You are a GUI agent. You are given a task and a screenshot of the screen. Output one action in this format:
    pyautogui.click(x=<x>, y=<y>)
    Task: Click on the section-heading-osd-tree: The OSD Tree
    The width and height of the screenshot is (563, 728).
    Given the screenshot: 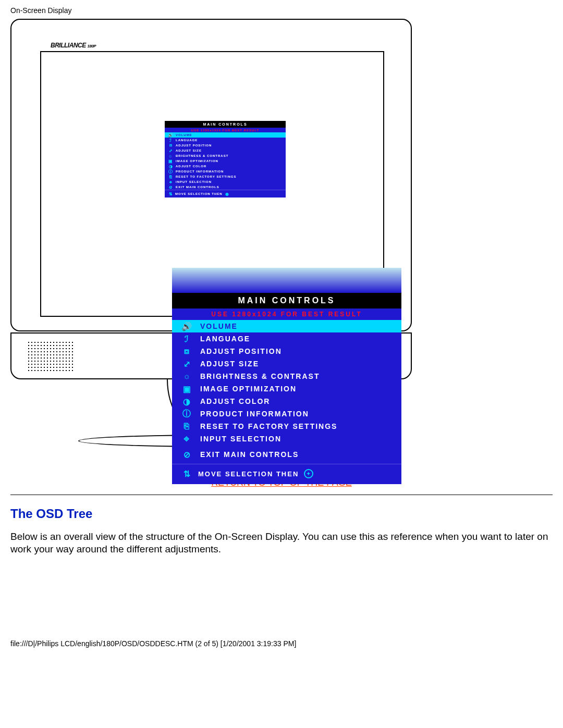 What is the action you would take?
    pyautogui.click(x=282, y=514)
    